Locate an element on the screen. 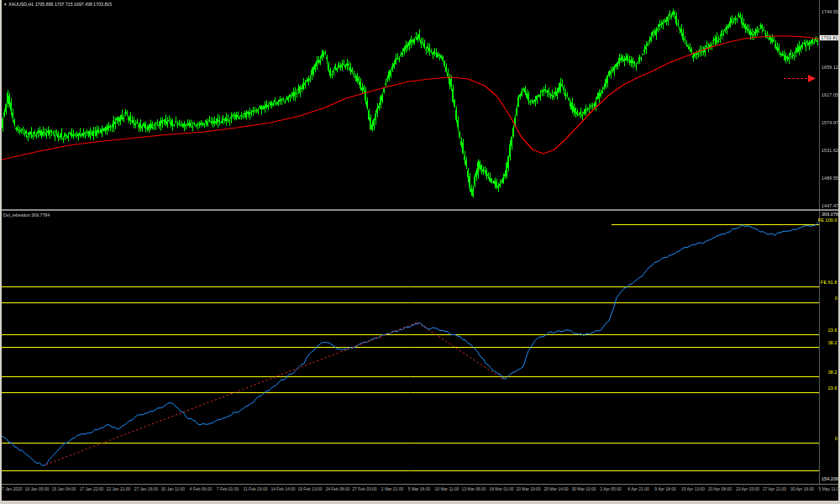  current-price-tag: 1703.815 is located at coordinates (830, 38).